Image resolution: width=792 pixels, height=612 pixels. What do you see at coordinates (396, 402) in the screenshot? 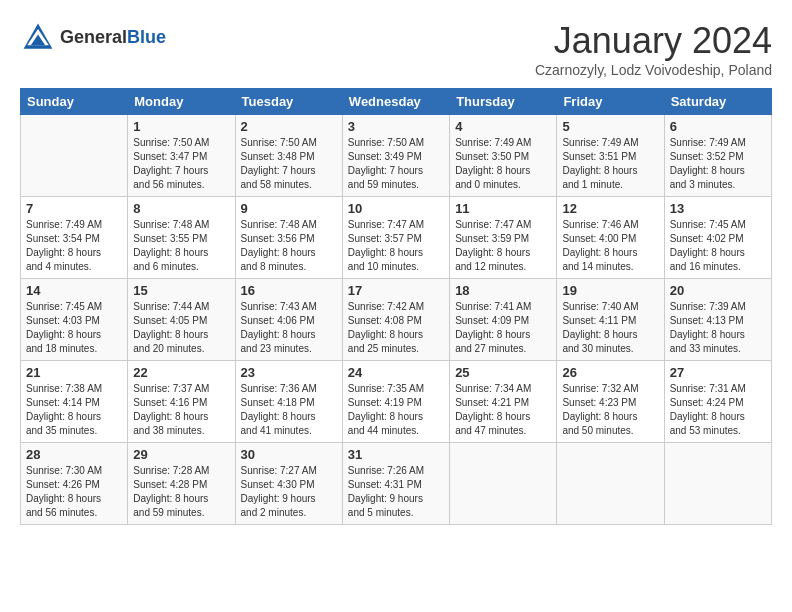
I see `calendar-cell: 24Sunrise: 7:35 AMSunset: 4:19 PMDayligh…` at bounding box center [396, 402].